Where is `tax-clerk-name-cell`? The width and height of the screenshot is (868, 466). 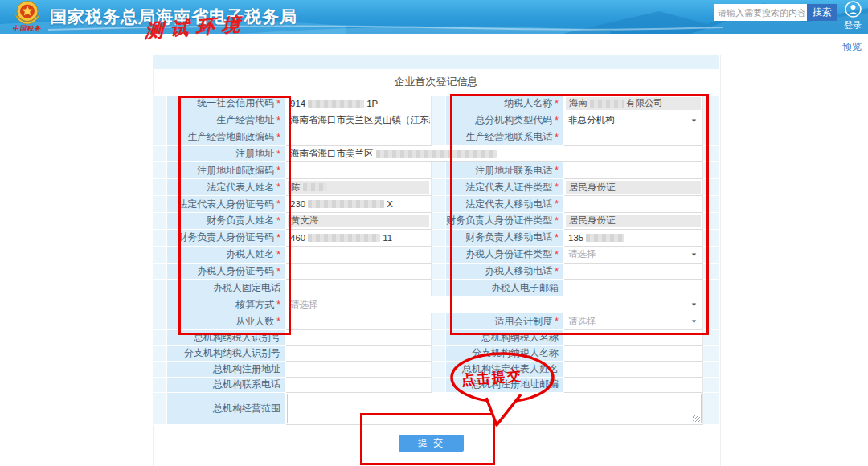 tax-clerk-name-cell is located at coordinates (358, 255).